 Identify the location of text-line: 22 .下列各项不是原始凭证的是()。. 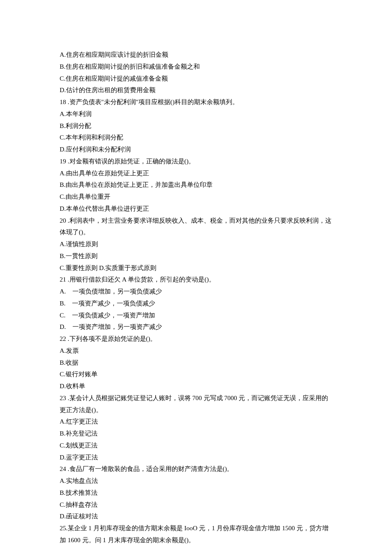
(196, 339).